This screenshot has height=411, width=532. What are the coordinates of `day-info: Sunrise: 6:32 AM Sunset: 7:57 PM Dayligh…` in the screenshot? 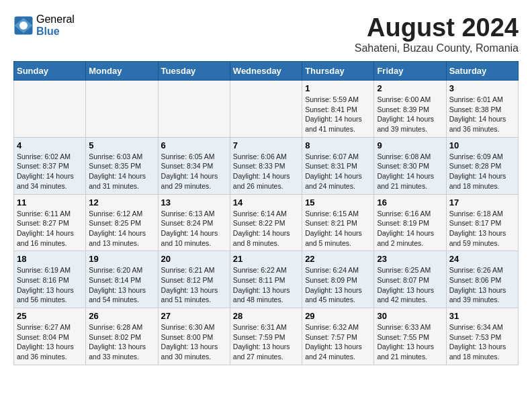 It's located at (338, 342).